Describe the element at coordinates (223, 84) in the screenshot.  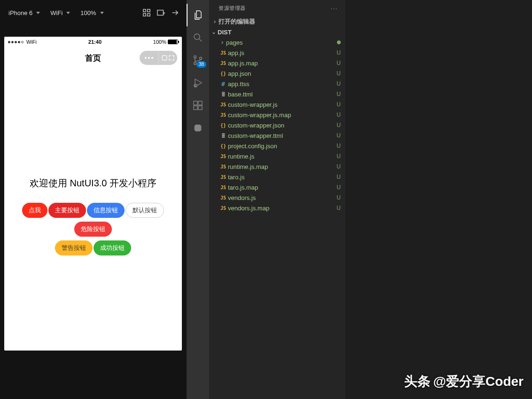
I see `hash-icon: #` at that location.